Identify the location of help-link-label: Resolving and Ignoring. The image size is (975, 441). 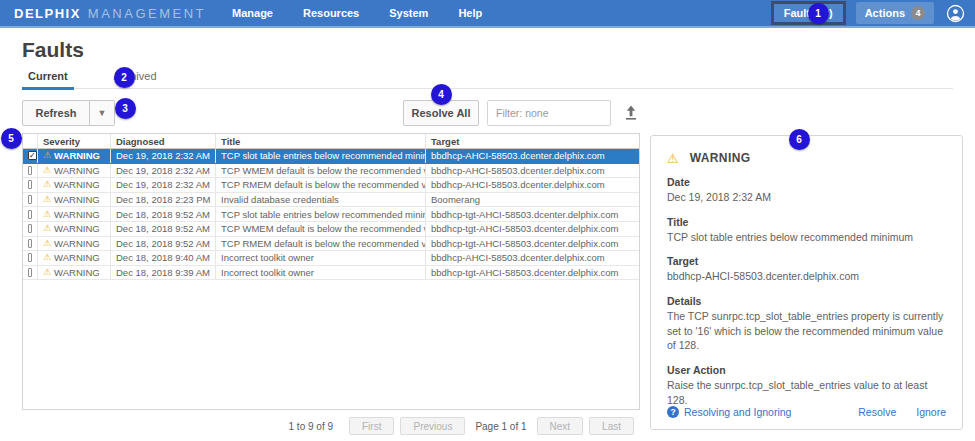
(738, 412).